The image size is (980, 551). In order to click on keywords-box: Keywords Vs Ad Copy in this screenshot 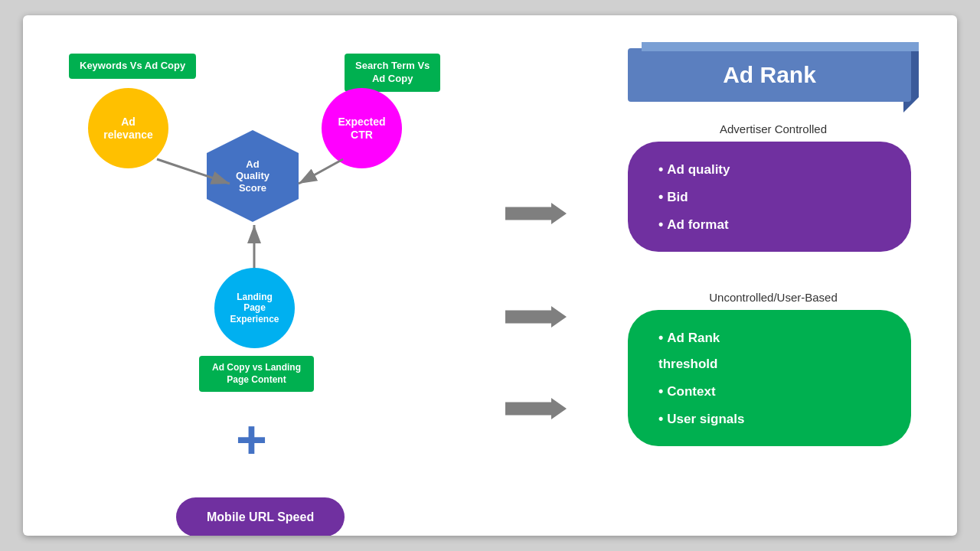, I will do `click(132, 66)`.